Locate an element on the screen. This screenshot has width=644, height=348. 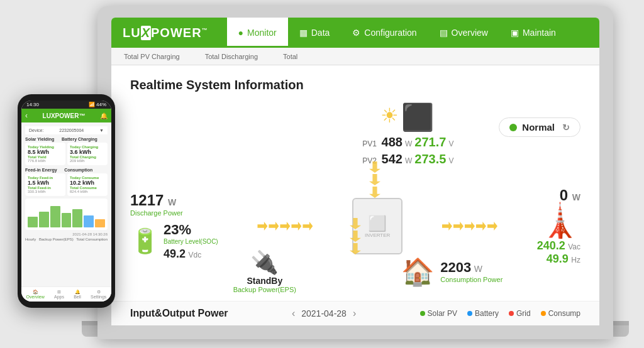
phone-consumption-today-val: 10.2 kWh is located at coordinates (87, 183).